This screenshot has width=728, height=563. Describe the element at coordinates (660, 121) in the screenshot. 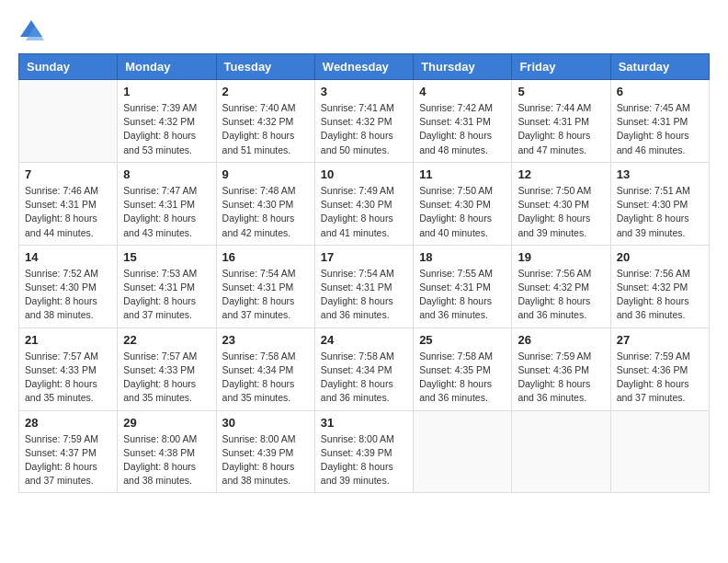

I see `calendar-cell: 6Sunrise: 7:45 AM Sunset: 4:31 PM Daylig…` at that location.